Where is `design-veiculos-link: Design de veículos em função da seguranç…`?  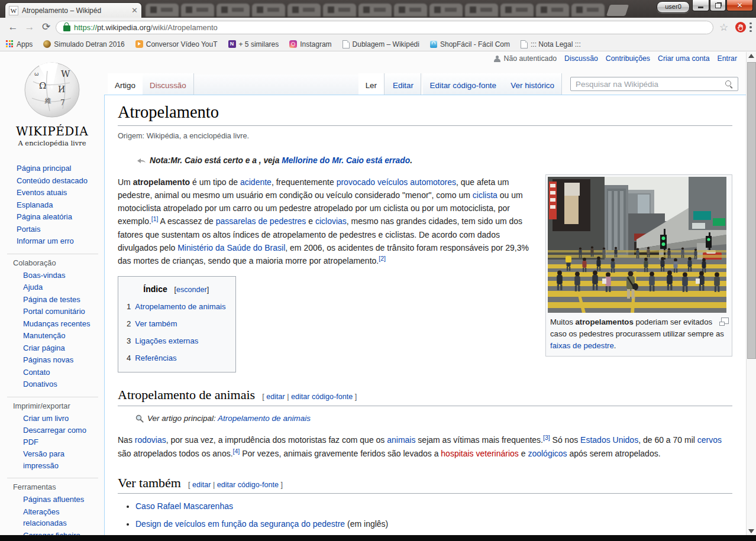
design-veiculos-link: Design de veículos em função da seguranç… is located at coordinates (240, 524).